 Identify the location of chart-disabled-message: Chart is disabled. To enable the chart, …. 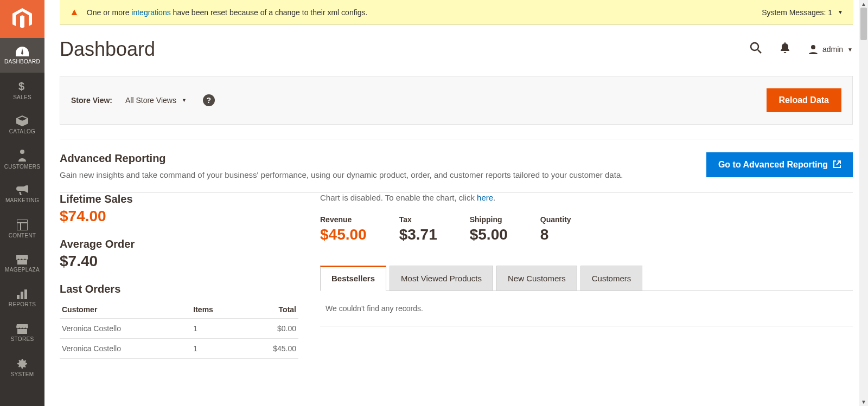
(586, 197).